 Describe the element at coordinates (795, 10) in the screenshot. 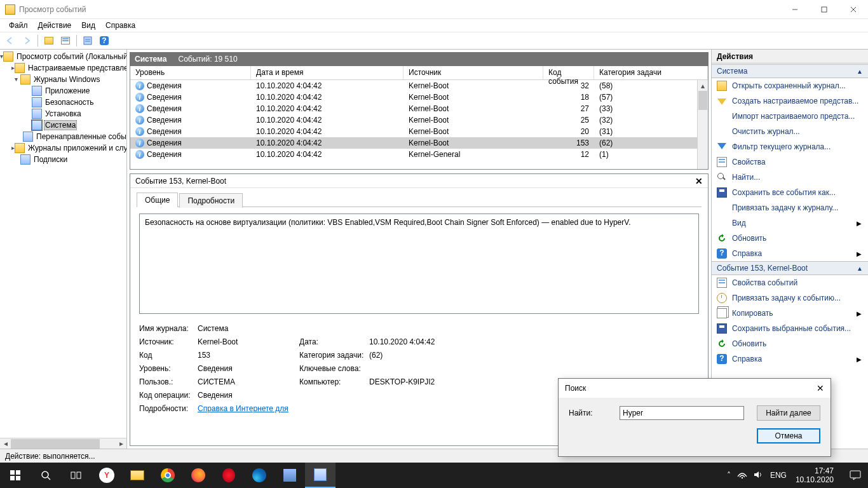

I see `minimize-button` at that location.